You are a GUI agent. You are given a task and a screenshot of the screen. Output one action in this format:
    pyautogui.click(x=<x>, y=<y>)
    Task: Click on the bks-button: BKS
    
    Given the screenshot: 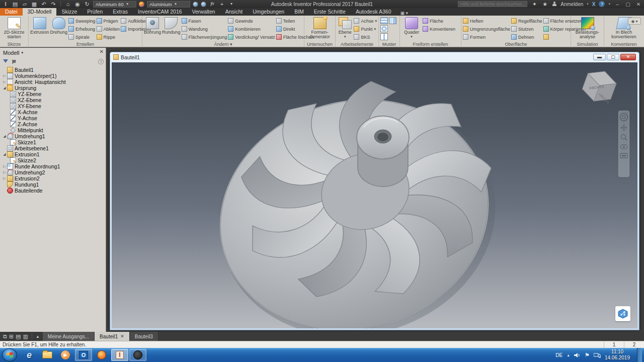 What is the action you would take?
    pyautogui.click(x=365, y=37)
    